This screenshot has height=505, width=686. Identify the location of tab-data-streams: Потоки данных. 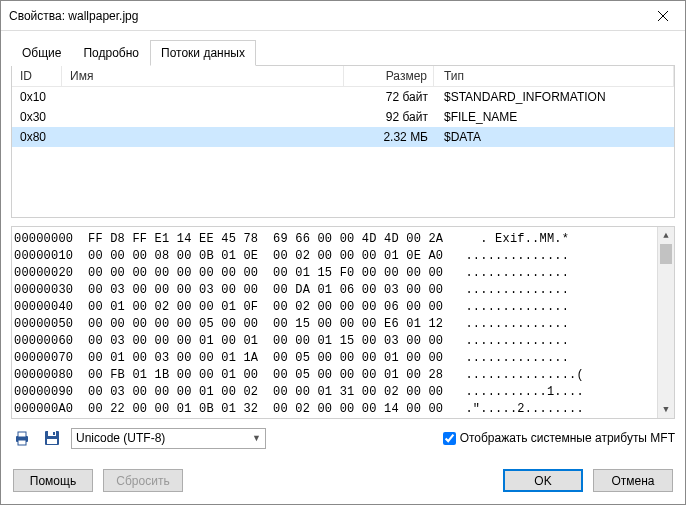
(203, 53).